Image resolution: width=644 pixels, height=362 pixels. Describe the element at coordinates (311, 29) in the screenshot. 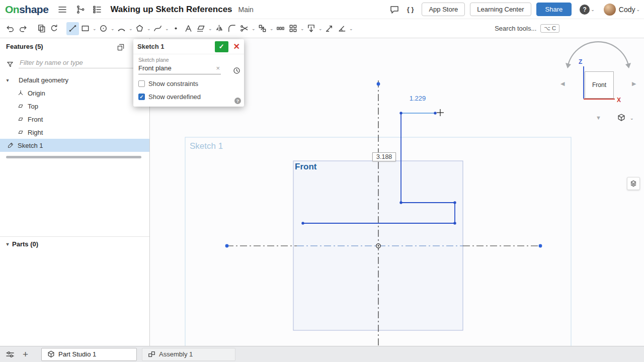

I see `insert-image-tool-button` at that location.